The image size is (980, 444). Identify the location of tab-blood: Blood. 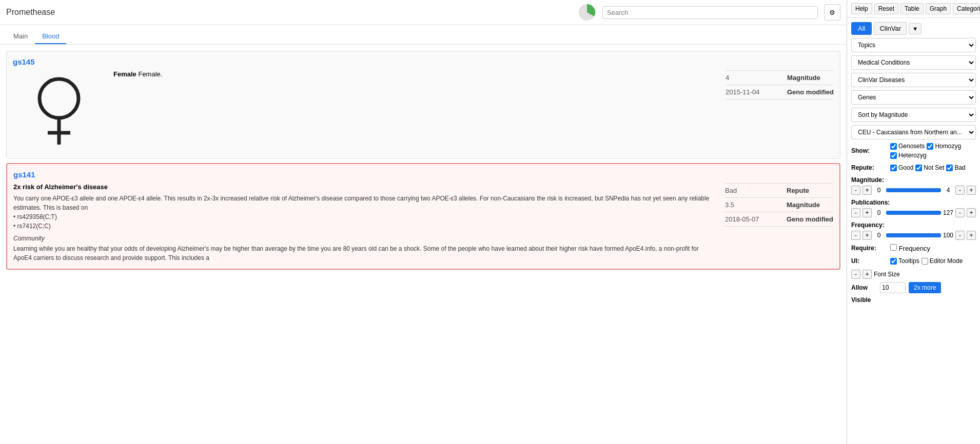
(50, 37).